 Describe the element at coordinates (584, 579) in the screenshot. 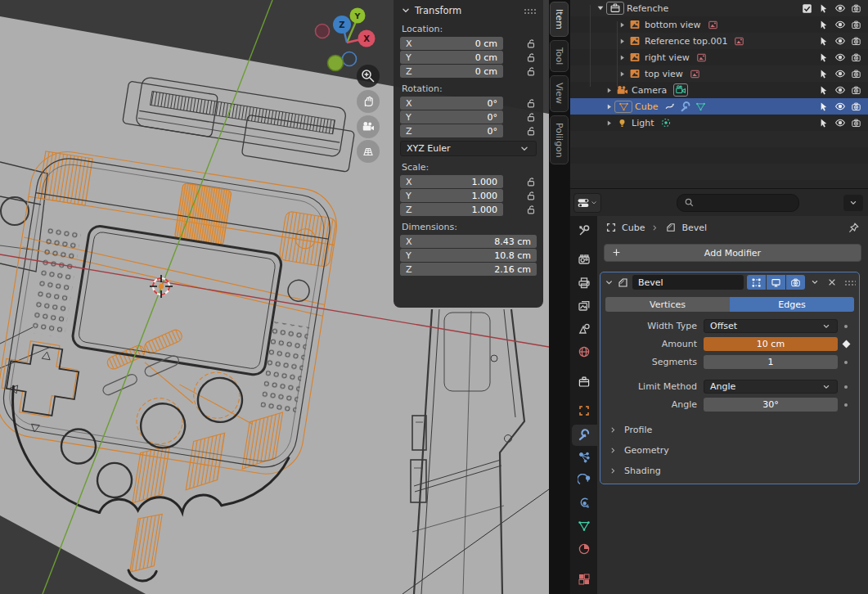

I see `tab-texture` at that location.